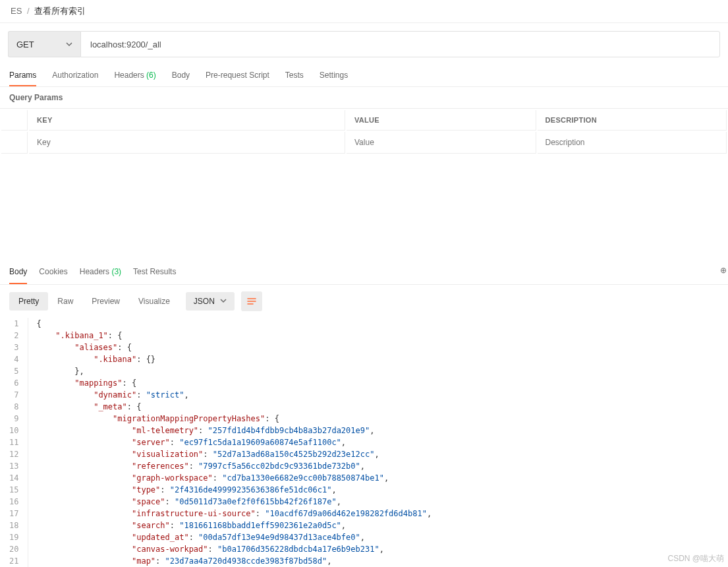 This screenshot has height=567, width=728. I want to click on watermark: CSDN @喵大萌, so click(696, 559).